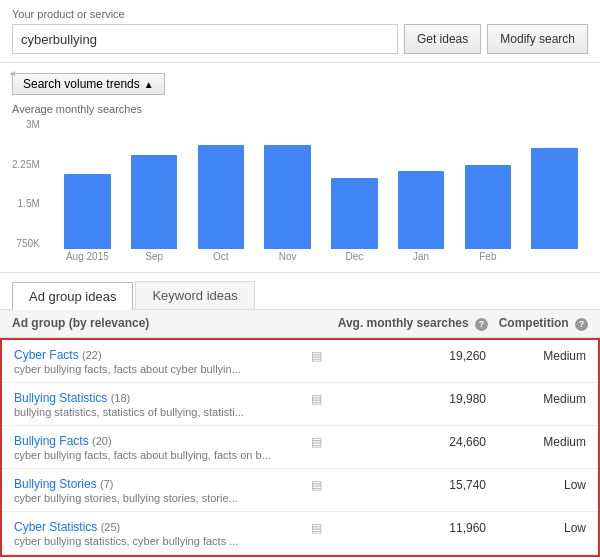  What do you see at coordinates (316, 355) in the screenshot?
I see `cell-icon-0: ▤` at bounding box center [316, 355].